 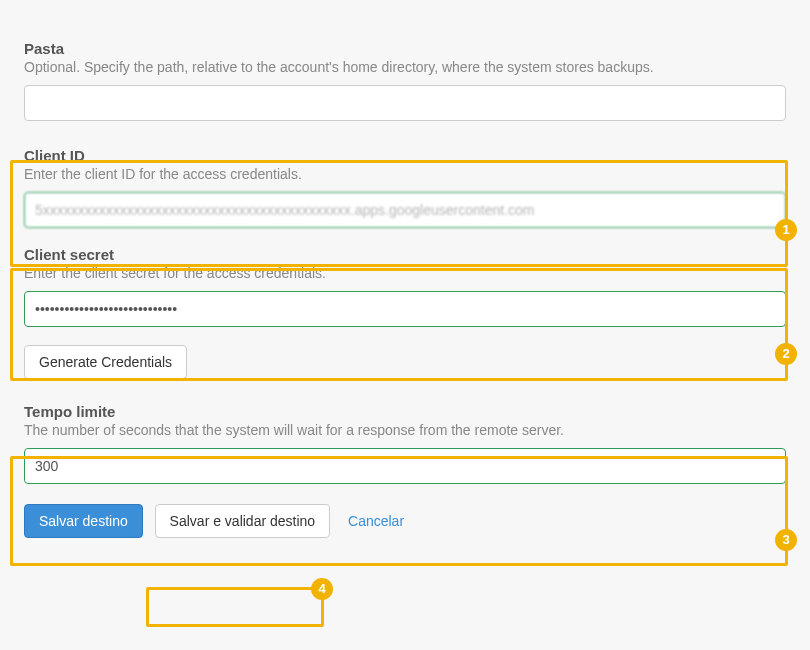 What do you see at coordinates (405, 309) in the screenshot?
I see `input-client-secret` at bounding box center [405, 309].